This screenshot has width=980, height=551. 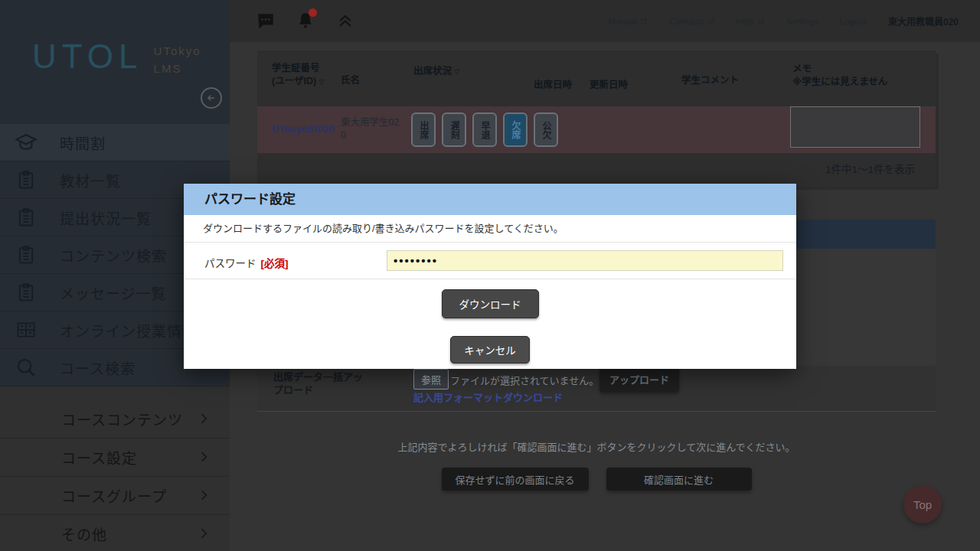 I want to click on logo-subtitle-line1: UTokyo, so click(x=178, y=52).